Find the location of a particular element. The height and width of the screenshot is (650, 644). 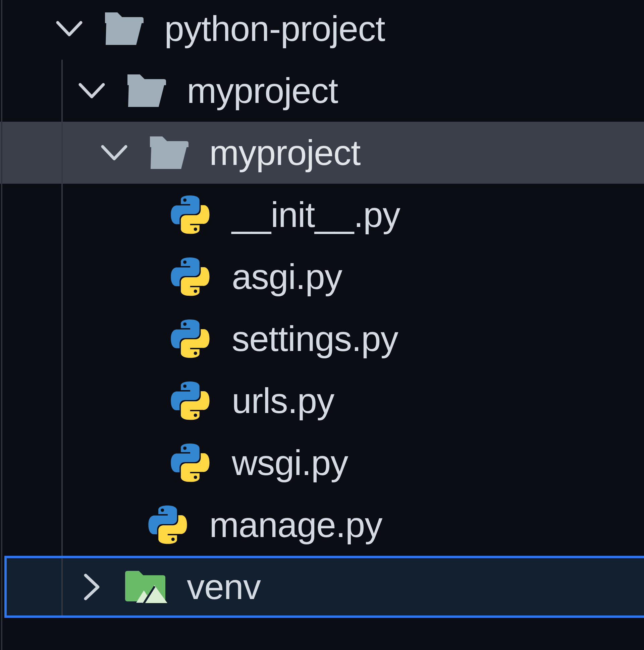

tree-item-label: asgi.py is located at coordinates (287, 277).